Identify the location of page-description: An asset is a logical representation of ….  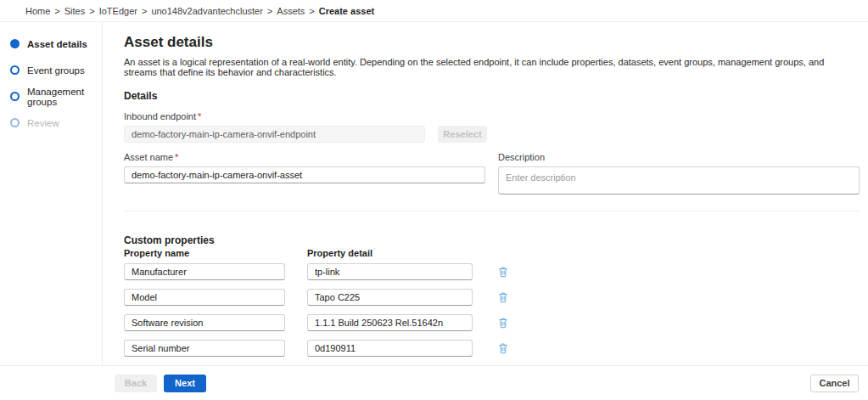
(492, 67).